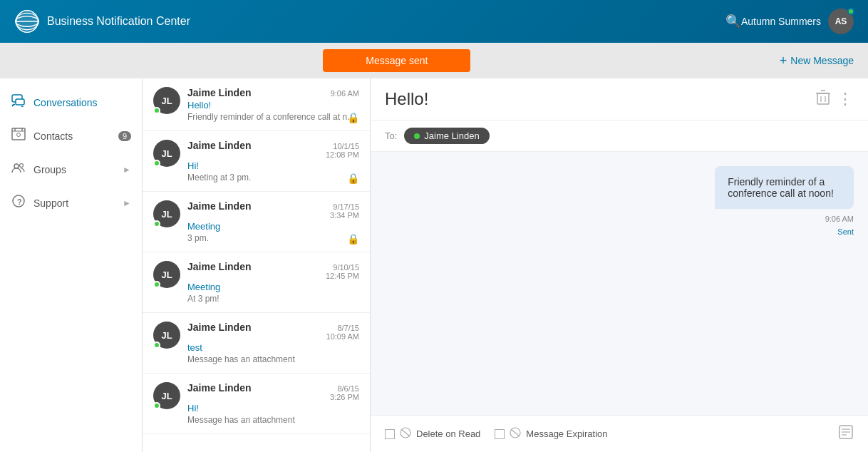  What do you see at coordinates (274, 178) in the screenshot?
I see `conv-preview-1: Meeting at 3 pm.` at bounding box center [274, 178].